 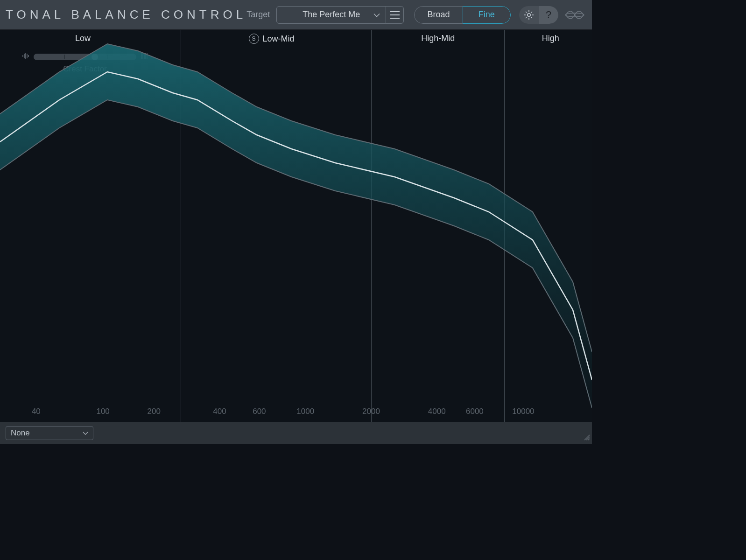 I want to click on axis-tick: 2000, so click(x=371, y=412).